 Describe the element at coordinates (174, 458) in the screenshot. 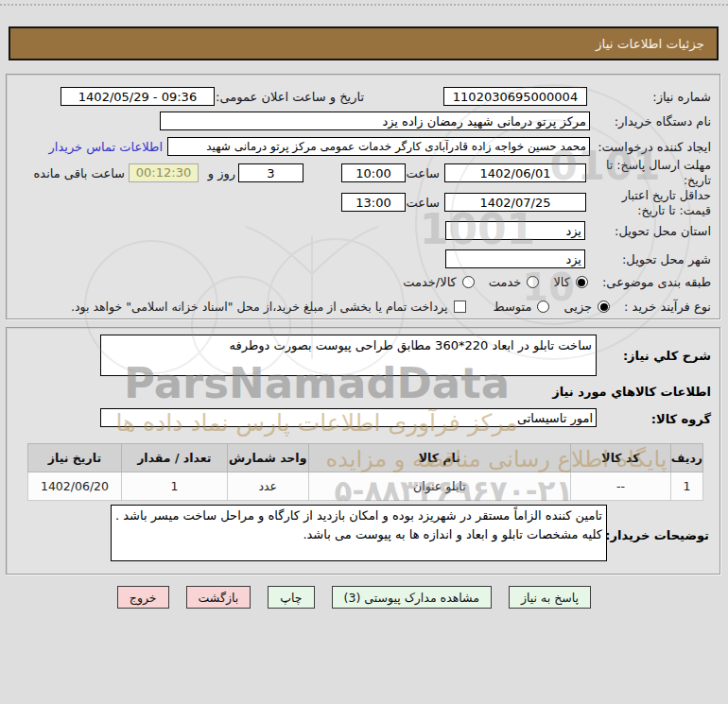

I see `col-quantity: تعداد / مقدار` at that location.